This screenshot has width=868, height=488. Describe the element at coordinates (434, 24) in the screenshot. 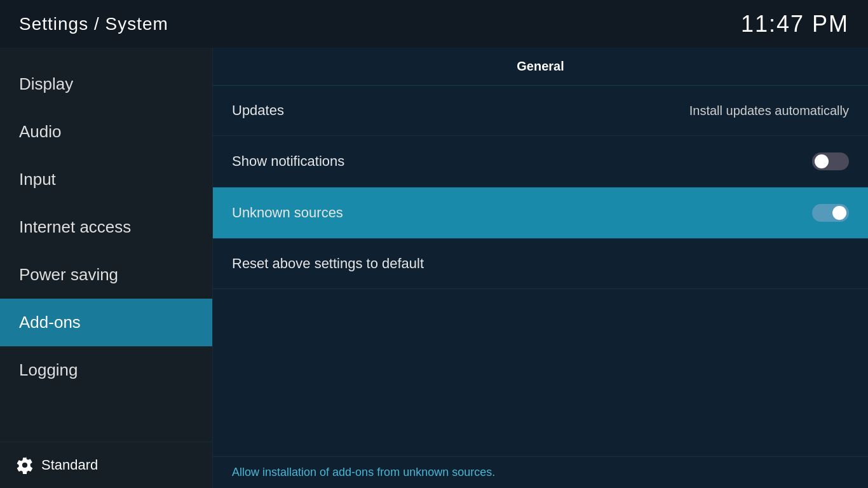

I see `header: Settings / System 11:47 PM` at that location.